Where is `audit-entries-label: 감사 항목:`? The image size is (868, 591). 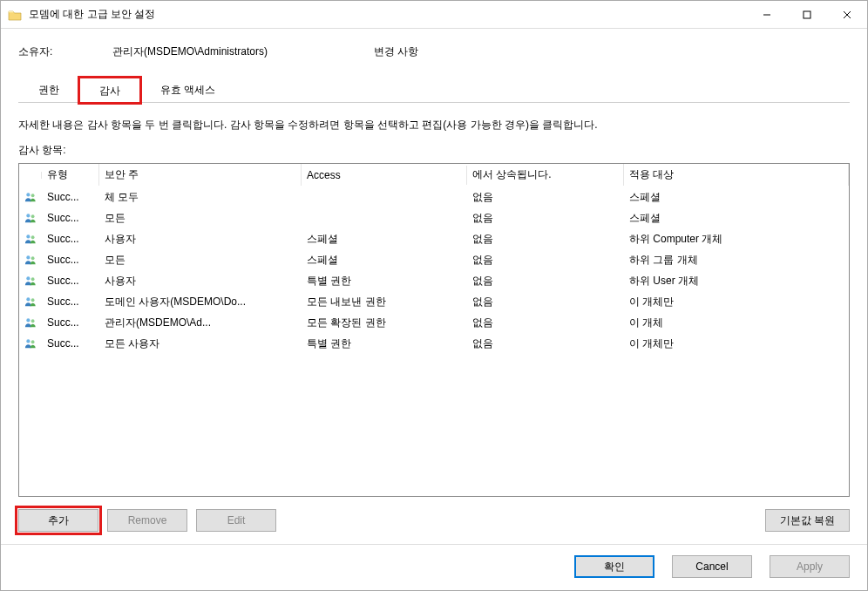 audit-entries-label: 감사 항목: is located at coordinates (434, 150).